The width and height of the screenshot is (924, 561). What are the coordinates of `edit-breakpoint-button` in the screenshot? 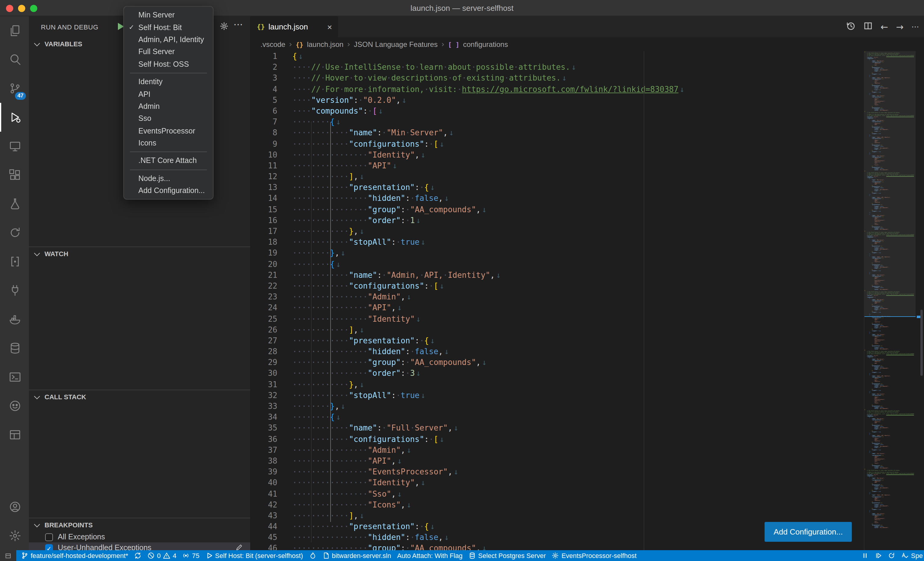 It's located at (239, 547).